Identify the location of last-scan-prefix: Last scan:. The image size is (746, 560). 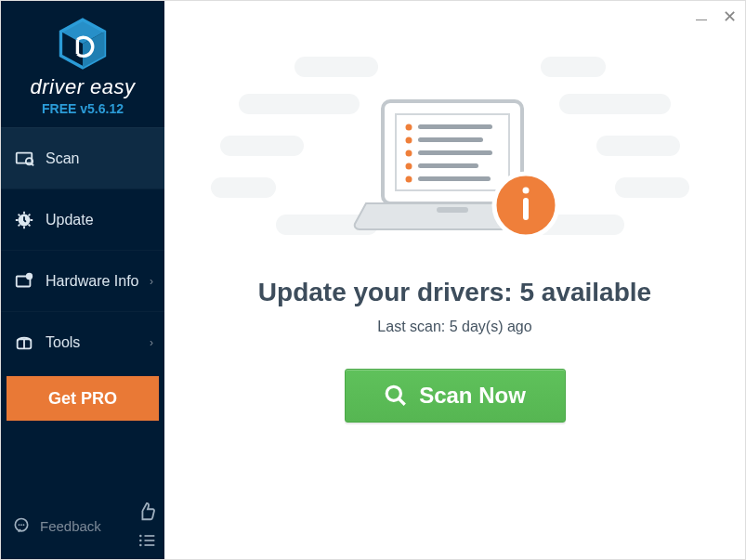
(412, 327).